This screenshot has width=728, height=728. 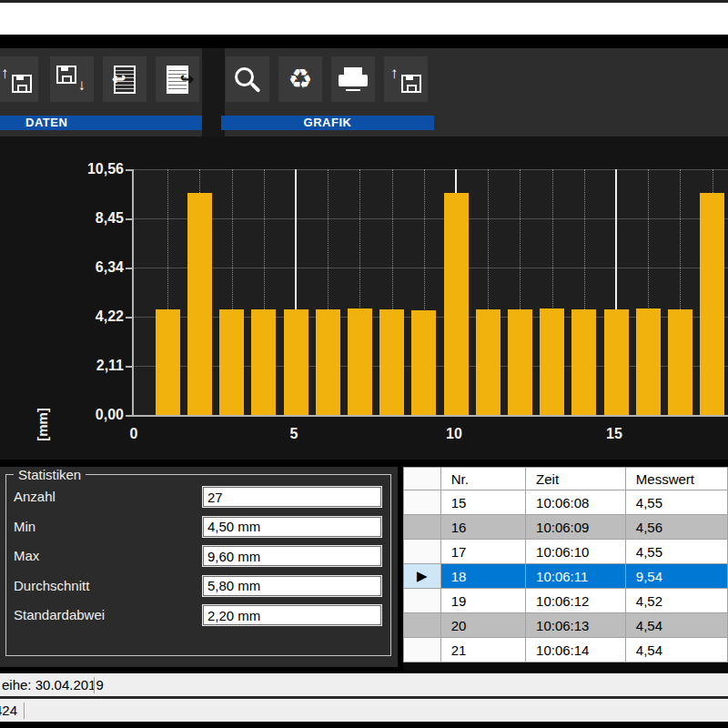 What do you see at coordinates (676, 601) in the screenshot?
I see `cell-messwert: 4,52` at bounding box center [676, 601].